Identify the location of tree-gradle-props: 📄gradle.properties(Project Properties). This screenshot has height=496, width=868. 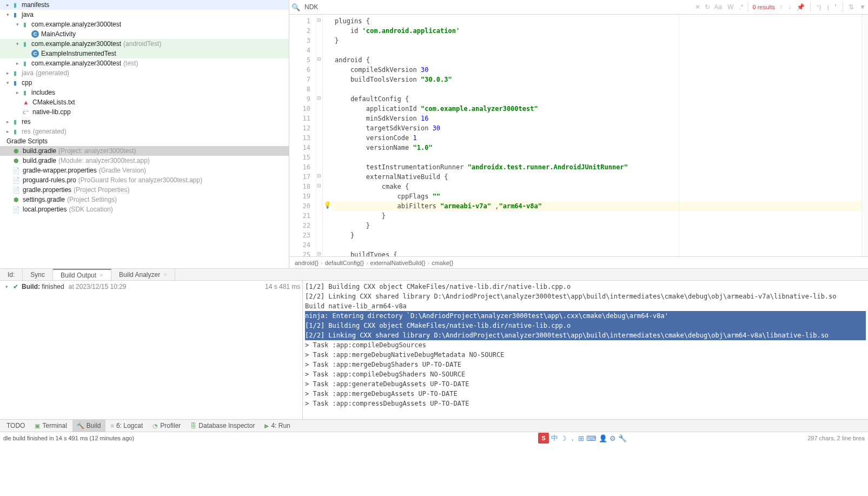
(144, 190).